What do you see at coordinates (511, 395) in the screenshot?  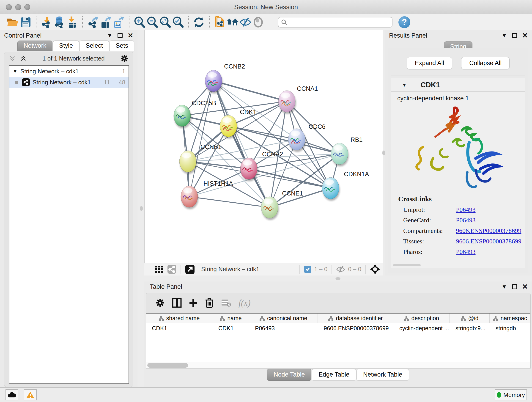 I see `memory-button: Memory` at bounding box center [511, 395].